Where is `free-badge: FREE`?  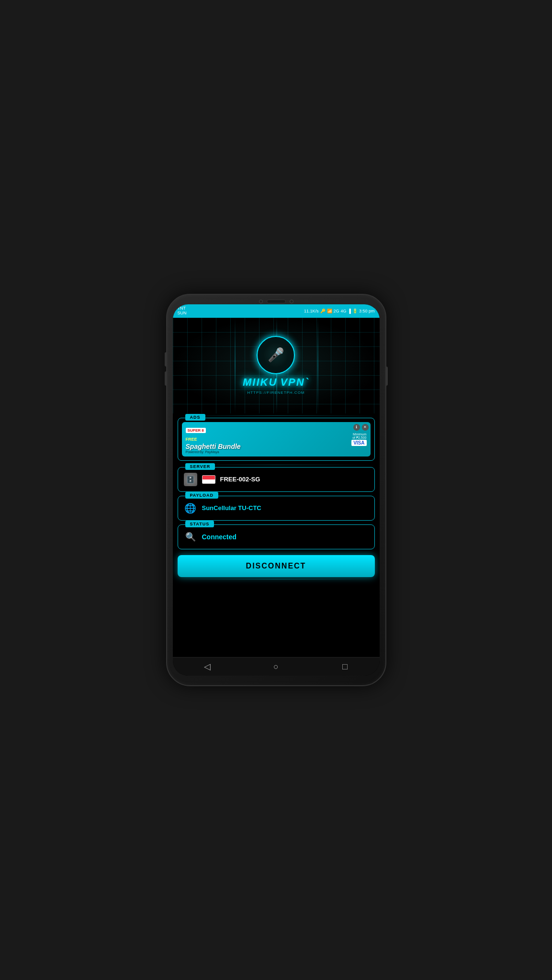 free-badge: FREE is located at coordinates (192, 439).